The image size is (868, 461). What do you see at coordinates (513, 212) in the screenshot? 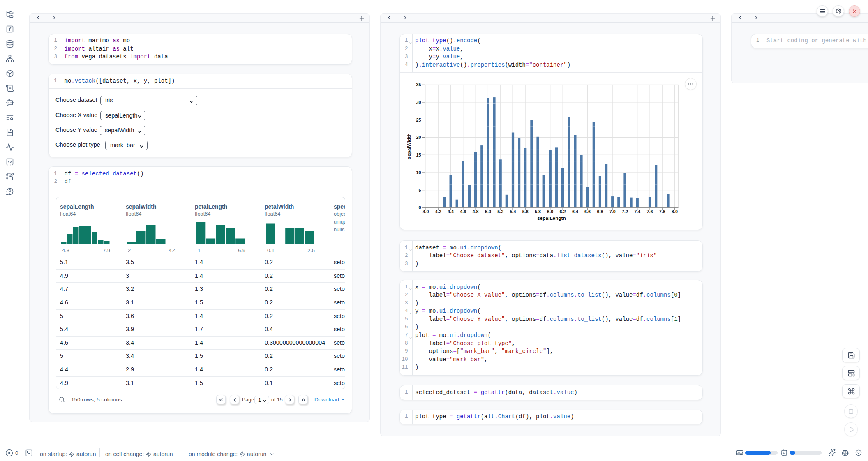
I see `svg-text: 5.4` at bounding box center [513, 212].